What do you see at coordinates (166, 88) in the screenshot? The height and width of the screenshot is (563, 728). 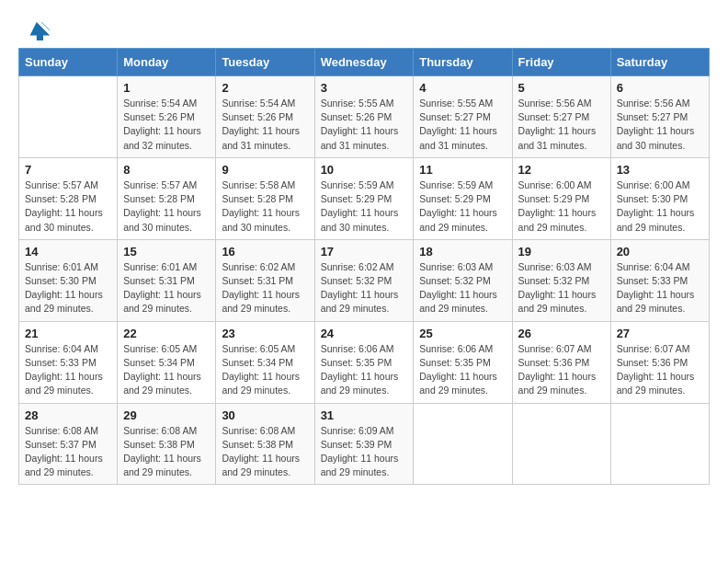 I see `day-number: 1` at bounding box center [166, 88].